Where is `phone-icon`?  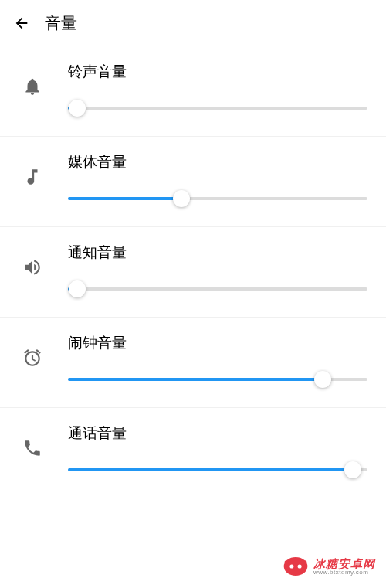
phone-icon is located at coordinates (32, 448).